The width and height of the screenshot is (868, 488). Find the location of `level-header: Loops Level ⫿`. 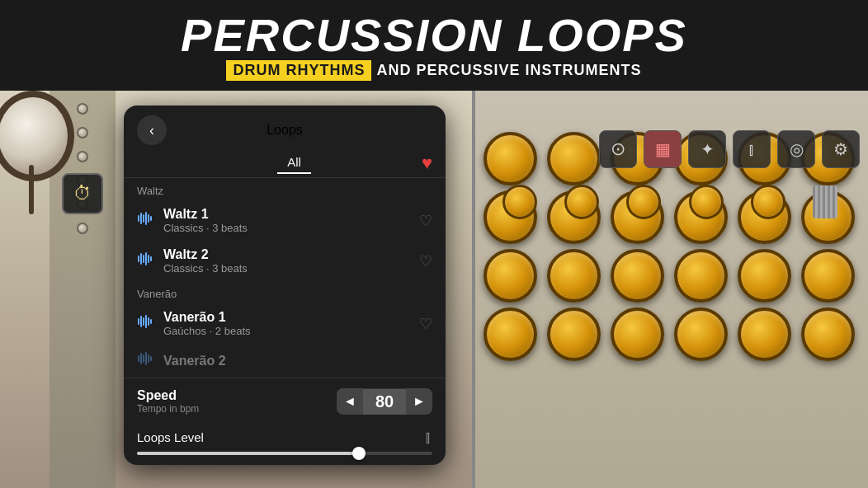

level-header: Loops Level ⫿ is located at coordinates (285, 437).